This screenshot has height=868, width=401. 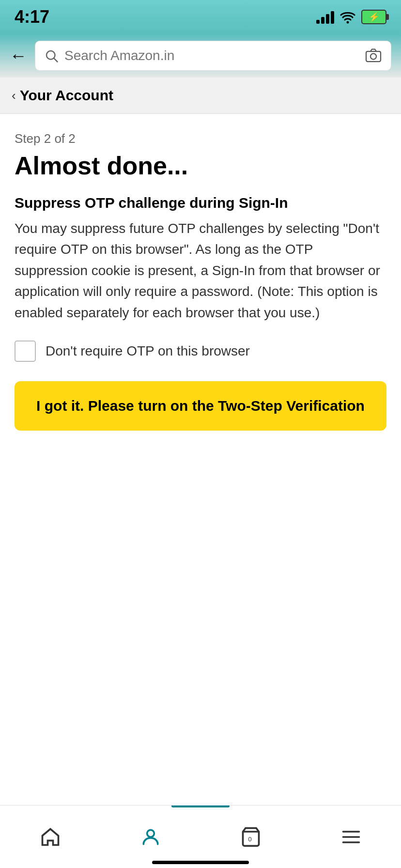 I want to click on breadcrumb-label: Your Account, so click(x=67, y=95).